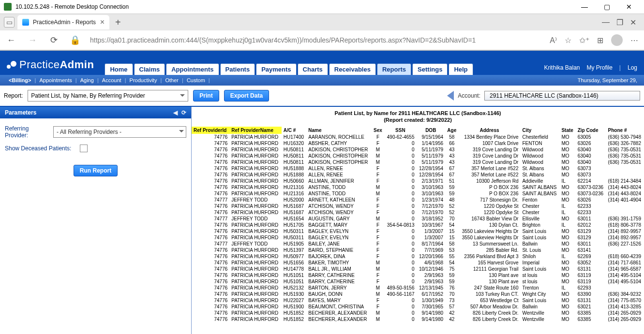 This screenshot has width=644, height=334. I want to click on browser-chrome: ▭ PracticeAdmin - Reports × + — ❐ ✕ ← → …, so click(322, 32).